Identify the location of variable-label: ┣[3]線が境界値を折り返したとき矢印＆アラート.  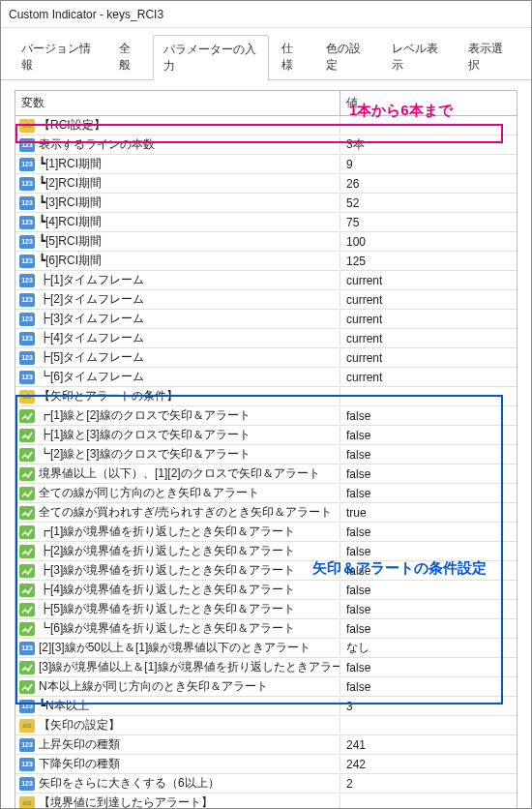
(166, 571).